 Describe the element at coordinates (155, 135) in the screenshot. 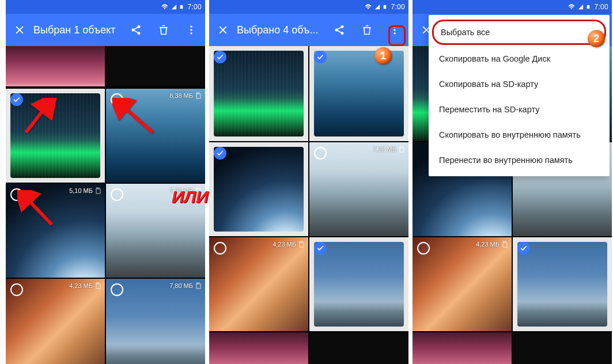

I see `grid-cell: 8,38 МБ` at that location.